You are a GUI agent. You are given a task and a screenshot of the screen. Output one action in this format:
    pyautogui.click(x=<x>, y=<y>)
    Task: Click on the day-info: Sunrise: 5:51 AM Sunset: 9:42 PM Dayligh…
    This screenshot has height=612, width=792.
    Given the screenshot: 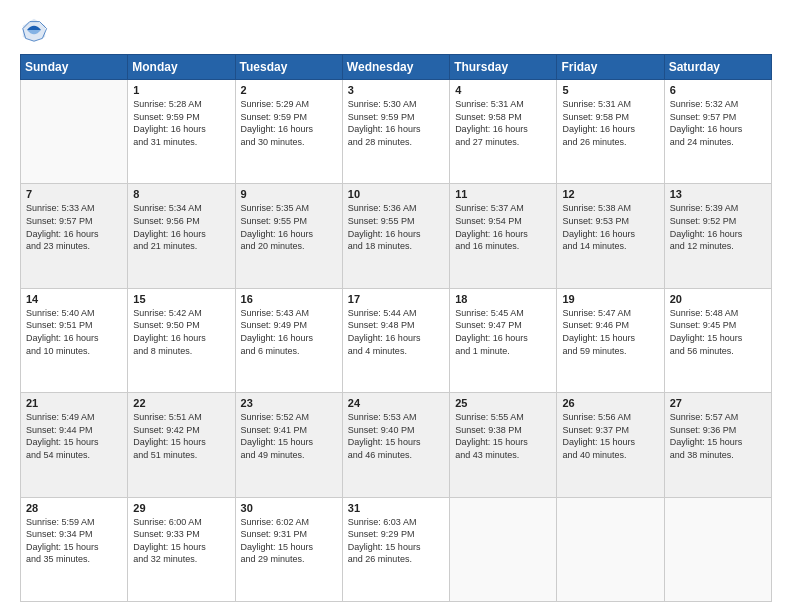 What is the action you would take?
    pyautogui.click(x=181, y=436)
    